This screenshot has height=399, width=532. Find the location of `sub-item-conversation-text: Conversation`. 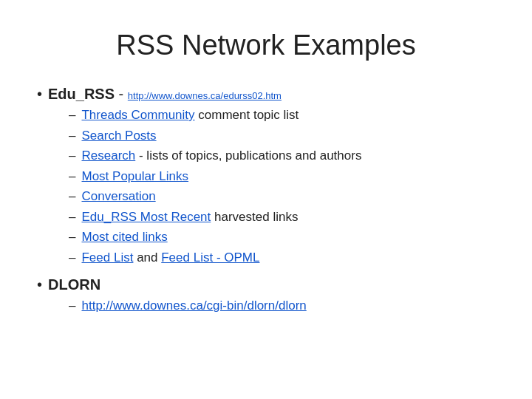

sub-item-conversation-text: Conversation is located at coordinates (118, 197).